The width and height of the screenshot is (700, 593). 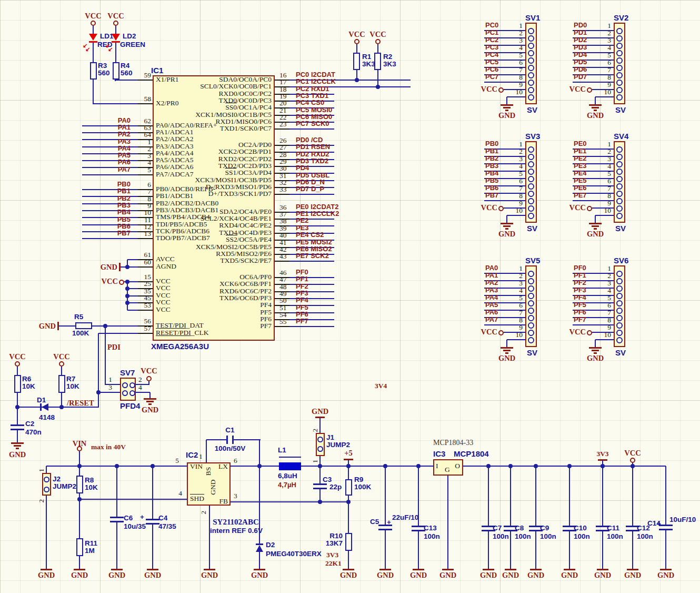 I want to click on resistor-r5, so click(x=84, y=325).